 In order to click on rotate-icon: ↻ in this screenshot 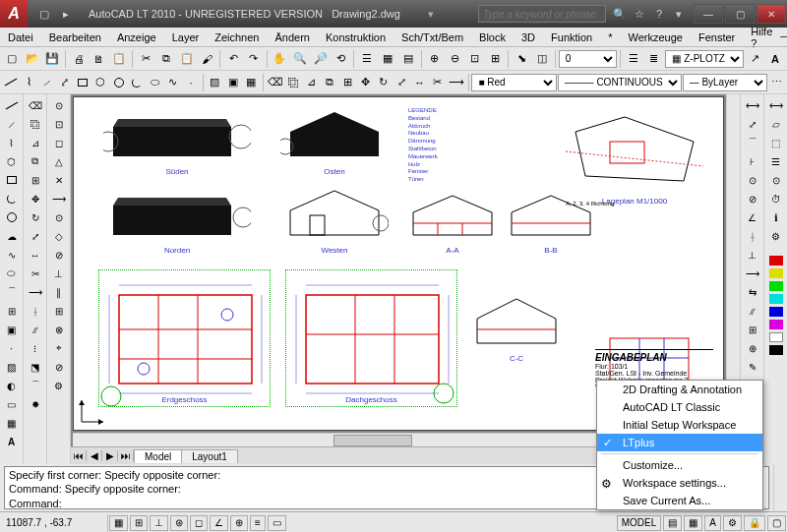, I will do `click(384, 83)`.